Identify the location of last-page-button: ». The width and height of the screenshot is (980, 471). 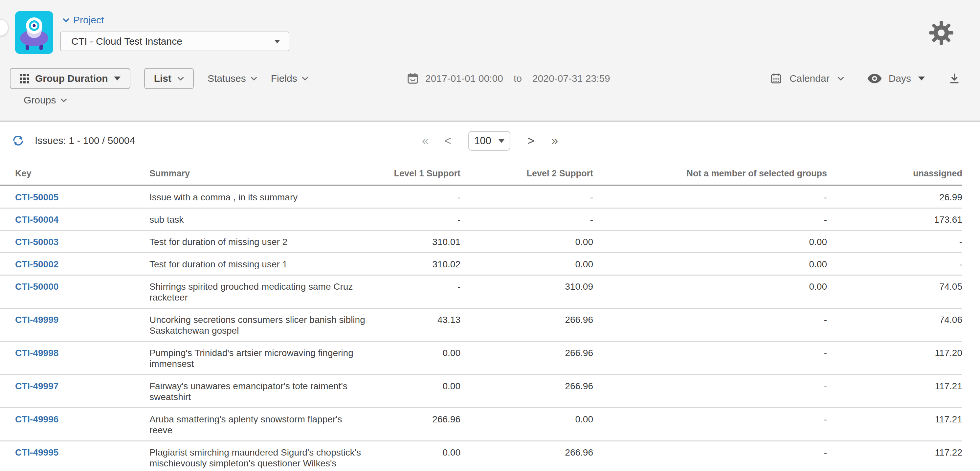
(554, 141).